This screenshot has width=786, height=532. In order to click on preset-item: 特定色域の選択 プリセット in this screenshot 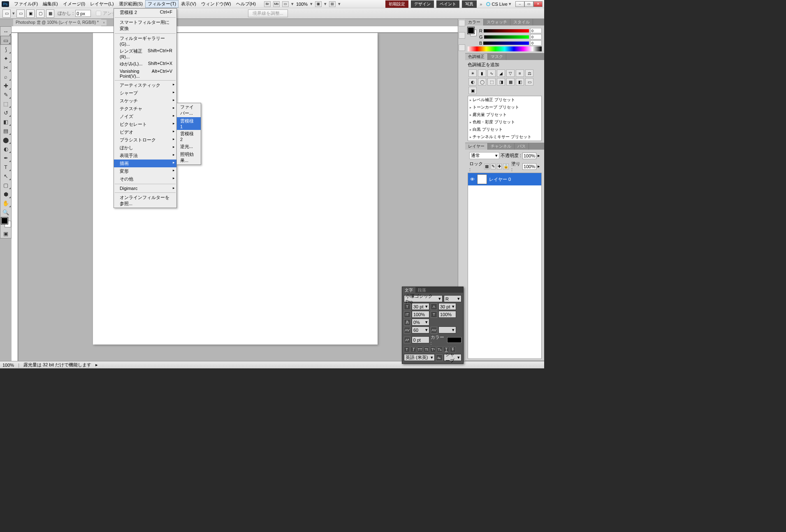, I will do `click(505, 141)`.